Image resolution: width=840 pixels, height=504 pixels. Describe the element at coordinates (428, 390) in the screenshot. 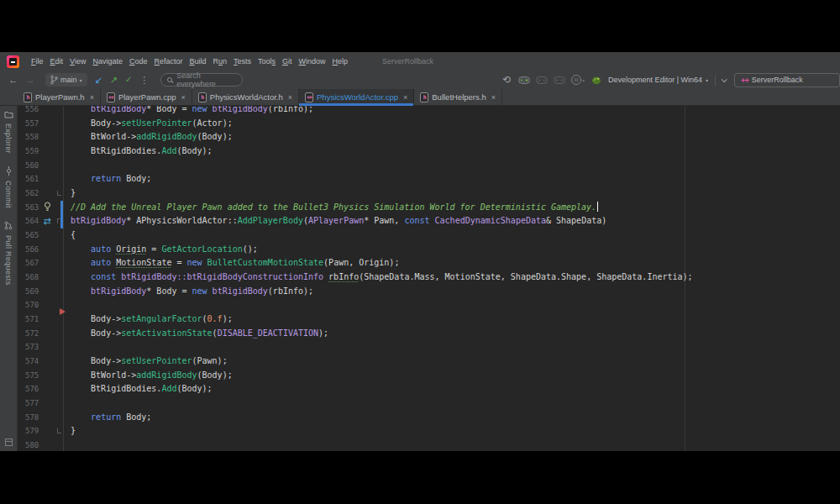

I see `code-line: 576 BtRigidBodies.Add(Body);` at that location.